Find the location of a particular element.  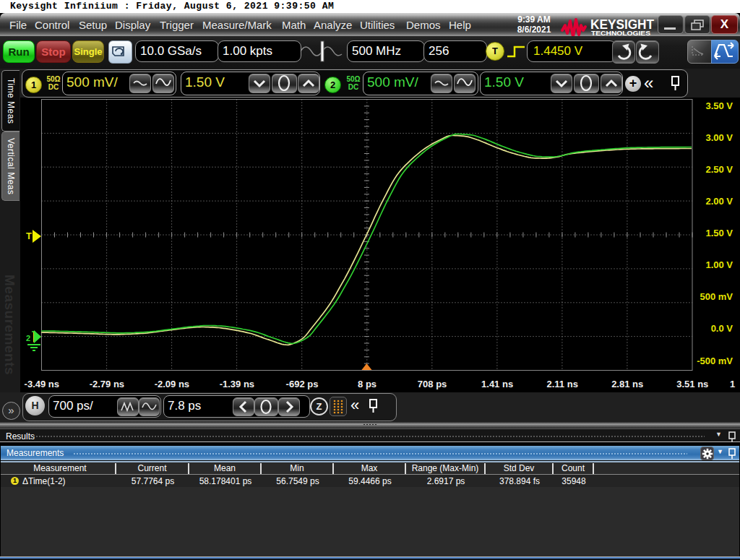

svg-text: 1.41 ns is located at coordinates (497, 384).